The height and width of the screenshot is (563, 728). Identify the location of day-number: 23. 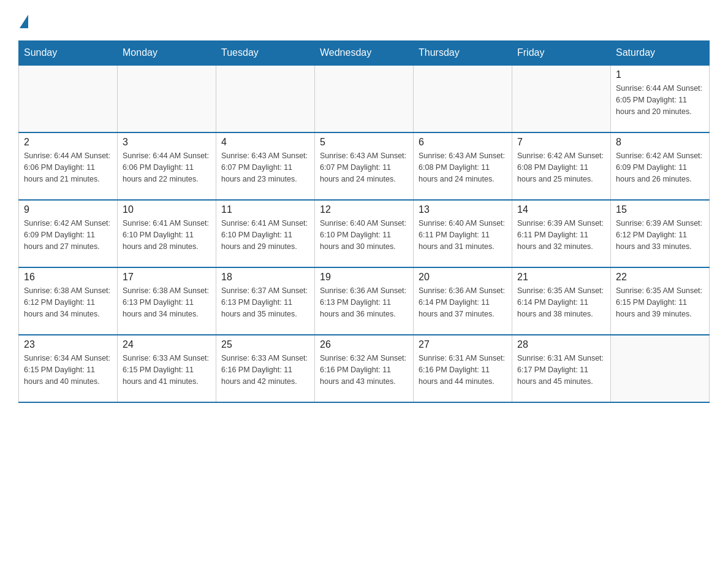
(68, 345).